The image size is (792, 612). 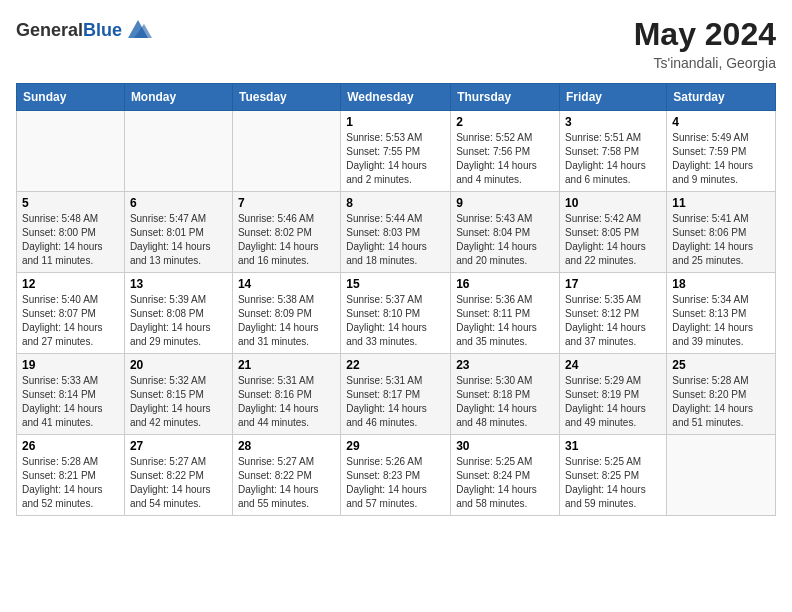 What do you see at coordinates (178, 284) in the screenshot?
I see `day-number: 13` at bounding box center [178, 284].